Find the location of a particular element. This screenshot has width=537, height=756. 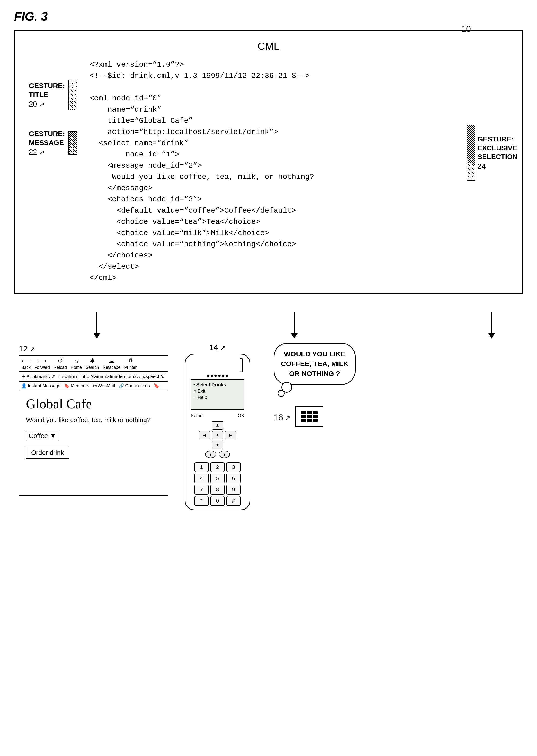

num-2: 2 is located at coordinates (218, 467).